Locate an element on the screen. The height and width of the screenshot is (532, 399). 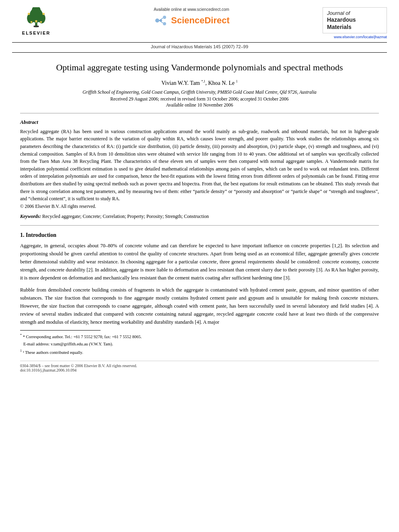
journal-name-bold: HazardousMaterials is located at coordinates (355, 23).